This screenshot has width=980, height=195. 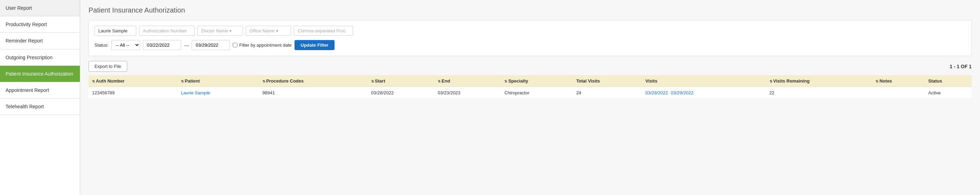 I want to click on date-from-input, so click(x=162, y=45).